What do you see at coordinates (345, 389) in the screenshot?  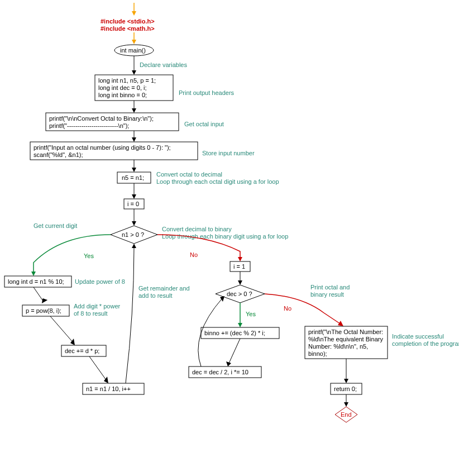 I see `return-label: return 0;` at bounding box center [345, 389].